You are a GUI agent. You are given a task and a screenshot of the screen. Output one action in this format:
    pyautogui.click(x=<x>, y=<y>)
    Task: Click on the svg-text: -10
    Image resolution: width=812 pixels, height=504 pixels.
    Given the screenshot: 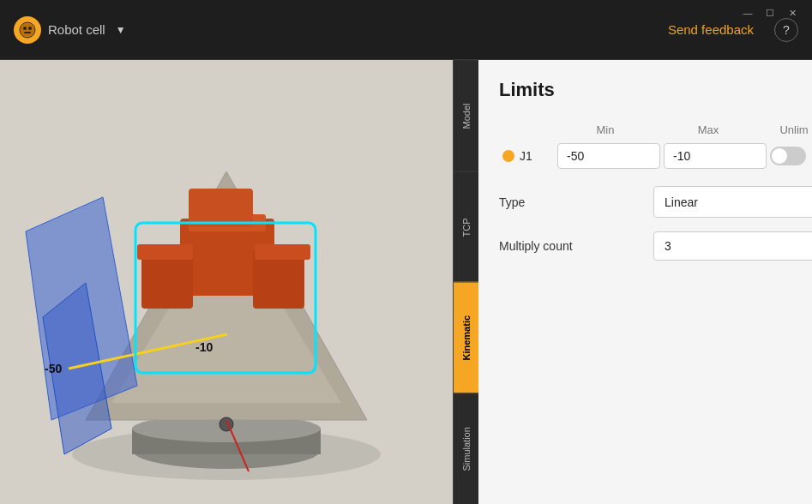 What is the action you would take?
    pyautogui.click(x=204, y=347)
    